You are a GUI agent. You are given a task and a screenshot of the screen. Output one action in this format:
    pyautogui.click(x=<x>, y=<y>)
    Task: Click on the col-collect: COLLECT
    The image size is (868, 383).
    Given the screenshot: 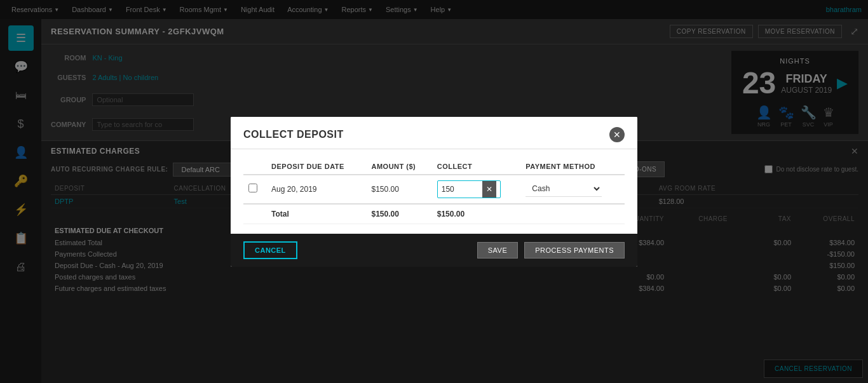 What is the action you would take?
    pyautogui.click(x=477, y=166)
    